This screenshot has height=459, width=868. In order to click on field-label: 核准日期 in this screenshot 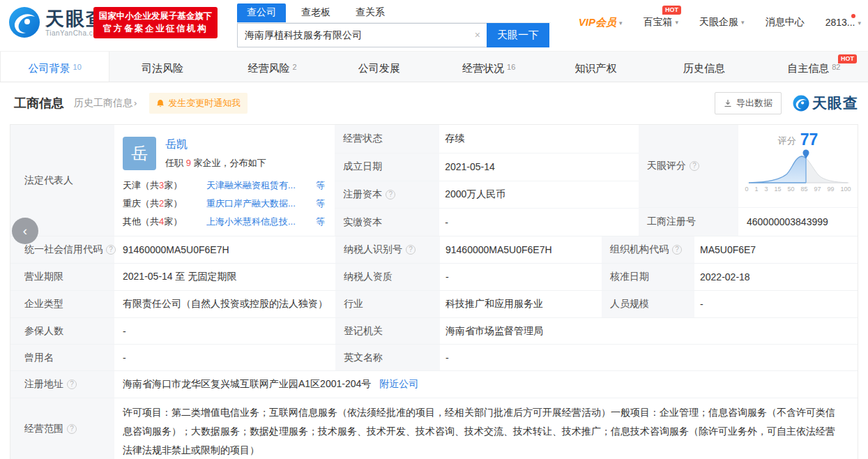, I will do `click(648, 277)`.